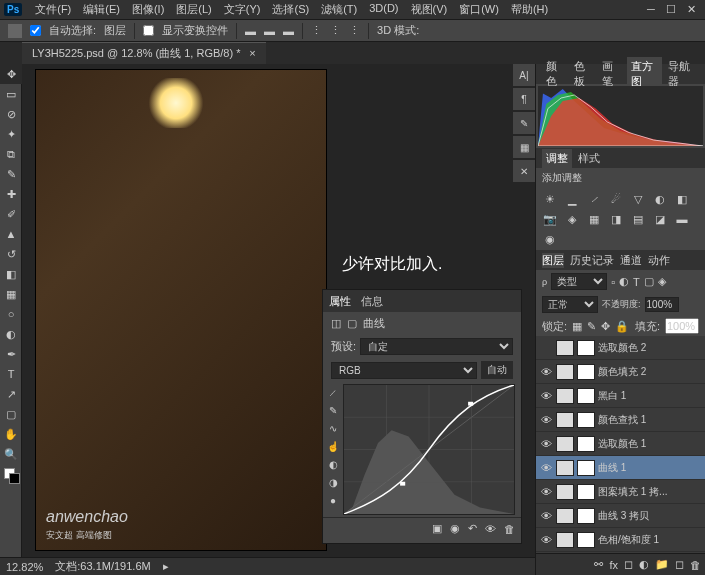 The height and width of the screenshot is (575, 705). I want to click on layer-name: 图案填充 1 拷..., so click(650, 492).